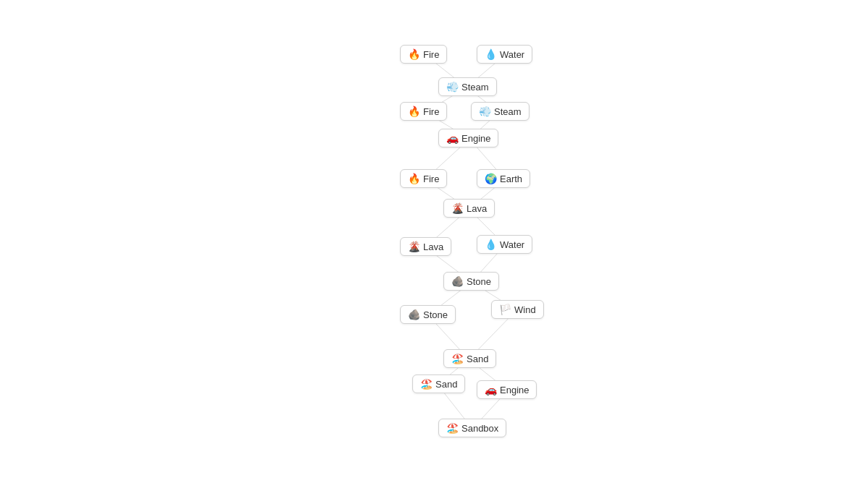 The image size is (868, 488). I want to click on node-icon-water1: 💧, so click(490, 54).